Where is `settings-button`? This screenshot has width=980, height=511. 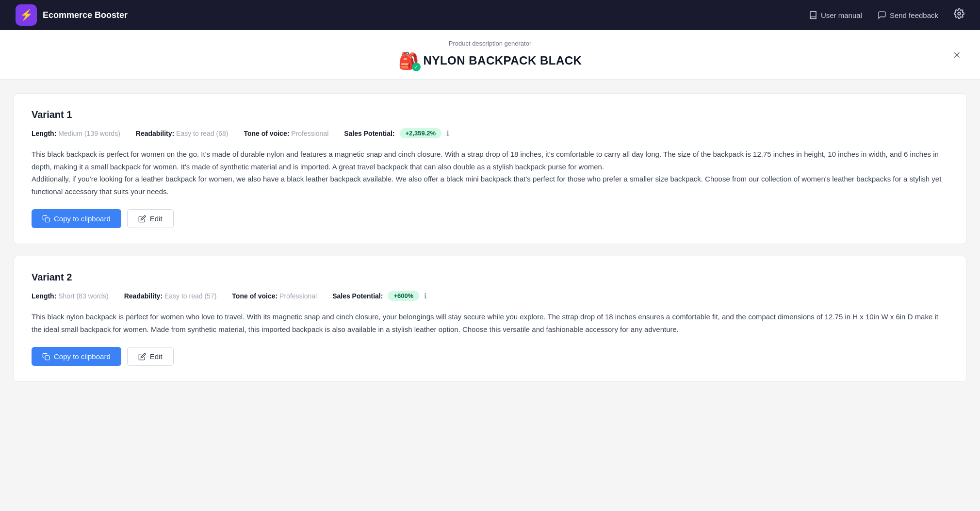
settings-button is located at coordinates (959, 15).